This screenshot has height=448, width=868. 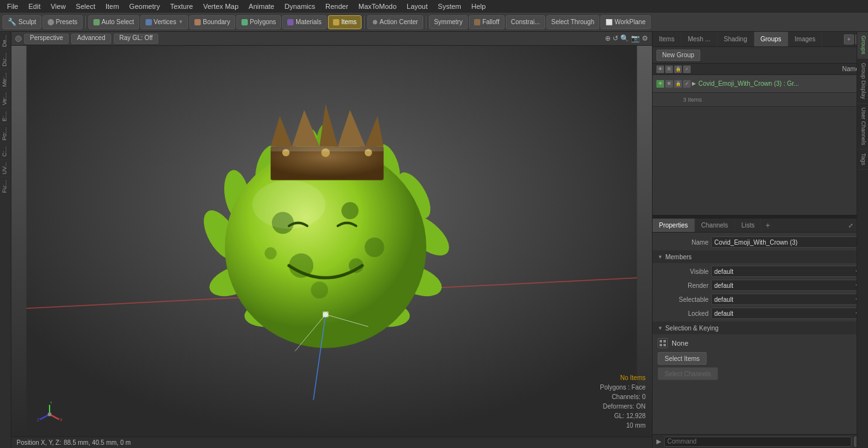 What do you see at coordinates (660, 328) in the screenshot?
I see `sel-keying-arrow: ▼` at bounding box center [660, 328].